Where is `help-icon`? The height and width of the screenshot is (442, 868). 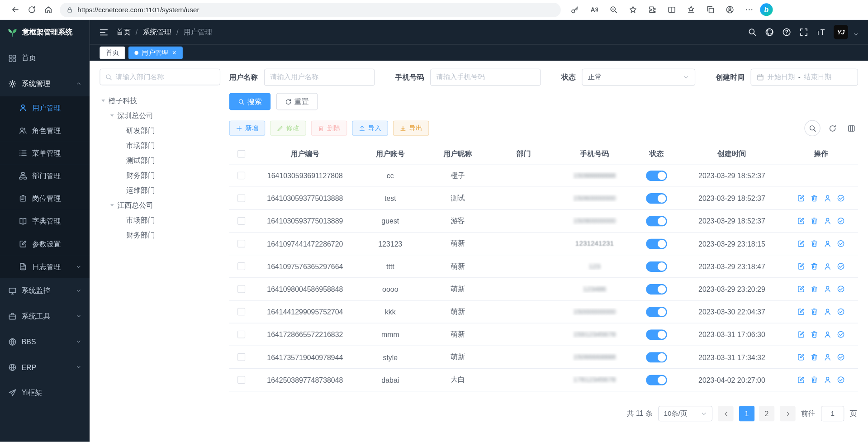 help-icon is located at coordinates (787, 32).